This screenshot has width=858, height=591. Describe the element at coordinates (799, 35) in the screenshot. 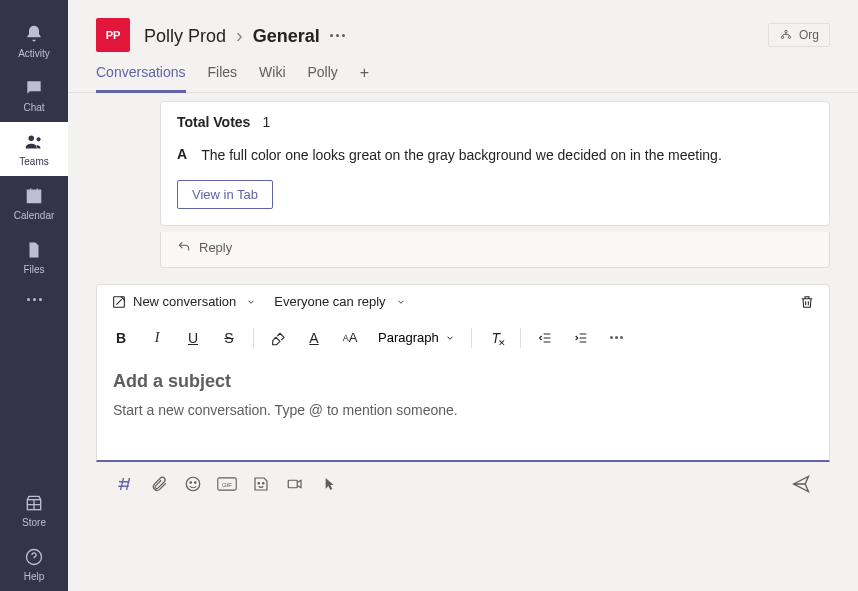

I see `org-button: Org` at that location.